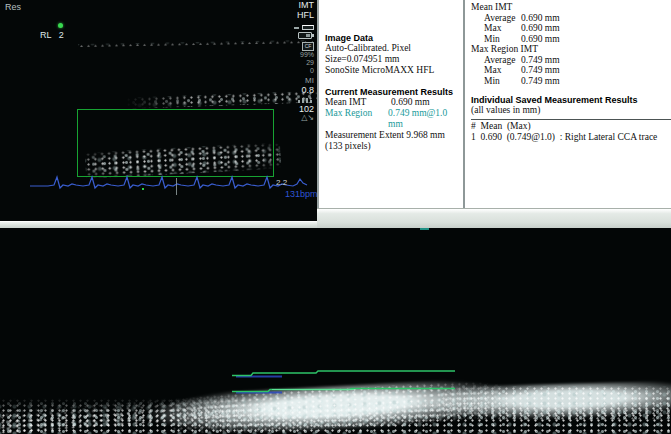 Image resolution: width=671 pixels, height=434 pixels. I want to click on battery-icon, so click(306, 36).